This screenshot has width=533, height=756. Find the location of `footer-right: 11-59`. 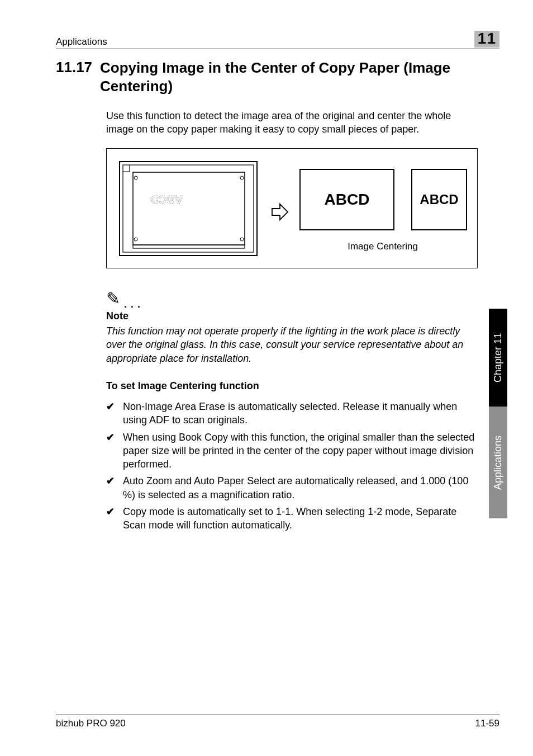

footer-right: 11-59 is located at coordinates (487, 724).